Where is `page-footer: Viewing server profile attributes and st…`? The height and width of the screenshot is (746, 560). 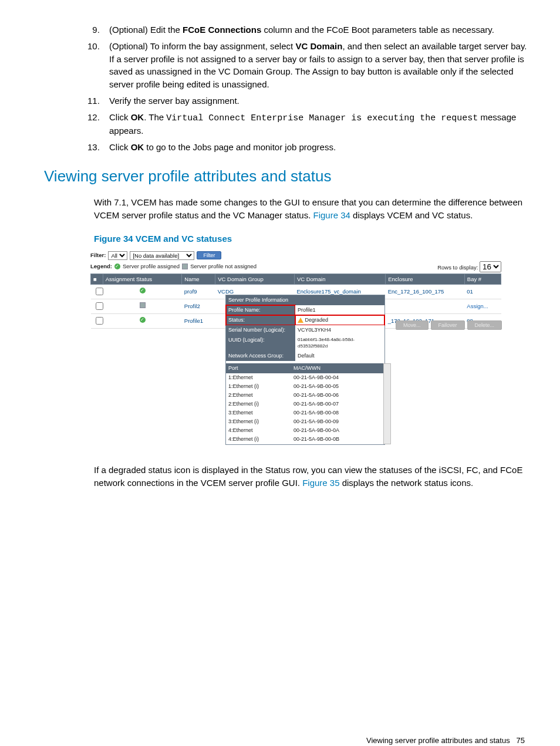
page-footer: Viewing server profile attributes and st… is located at coordinates (292, 741).